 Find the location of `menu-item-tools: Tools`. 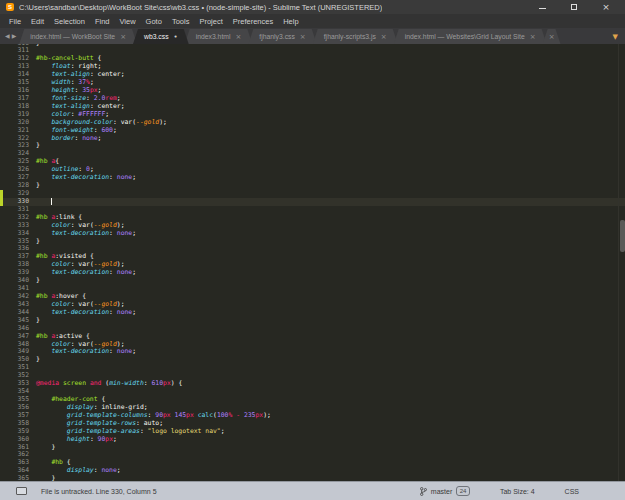

menu-item-tools: Tools is located at coordinates (181, 22).